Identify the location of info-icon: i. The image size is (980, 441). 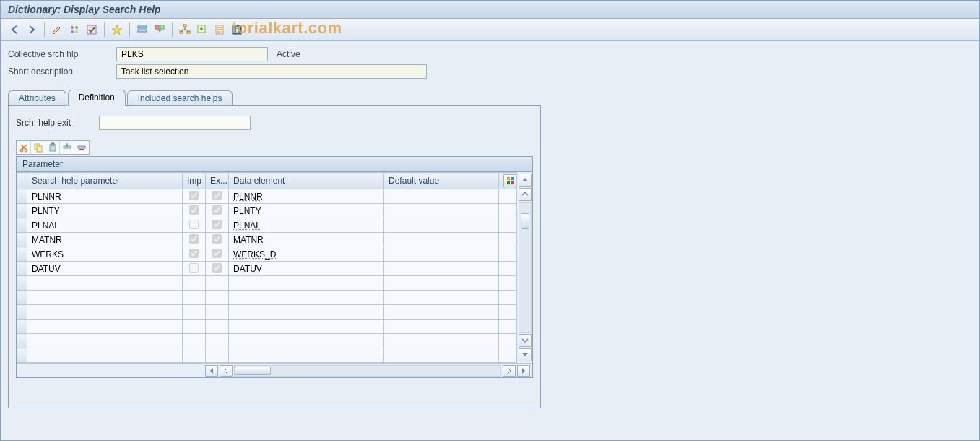
(237, 30).